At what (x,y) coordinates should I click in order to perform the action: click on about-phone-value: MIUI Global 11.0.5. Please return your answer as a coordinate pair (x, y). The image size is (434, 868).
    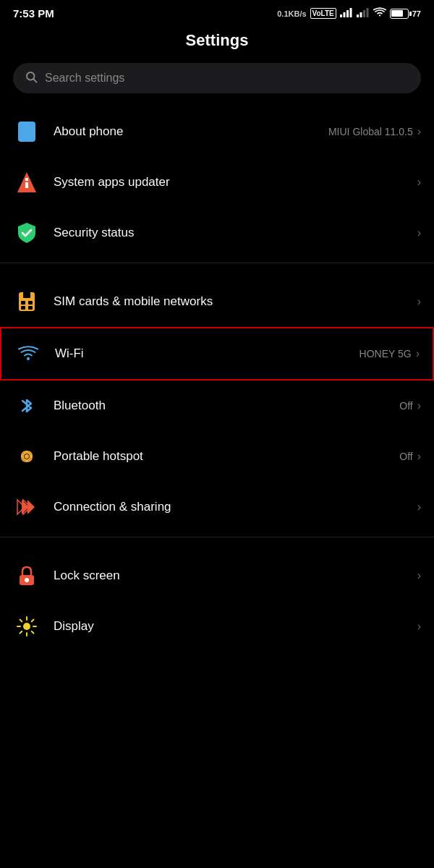
    Looking at the image, I should click on (370, 132).